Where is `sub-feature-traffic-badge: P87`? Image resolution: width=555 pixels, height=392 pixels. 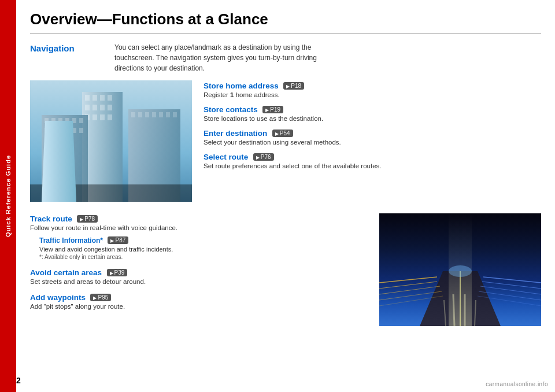
sub-feature-traffic-badge: P87 is located at coordinates (118, 241).